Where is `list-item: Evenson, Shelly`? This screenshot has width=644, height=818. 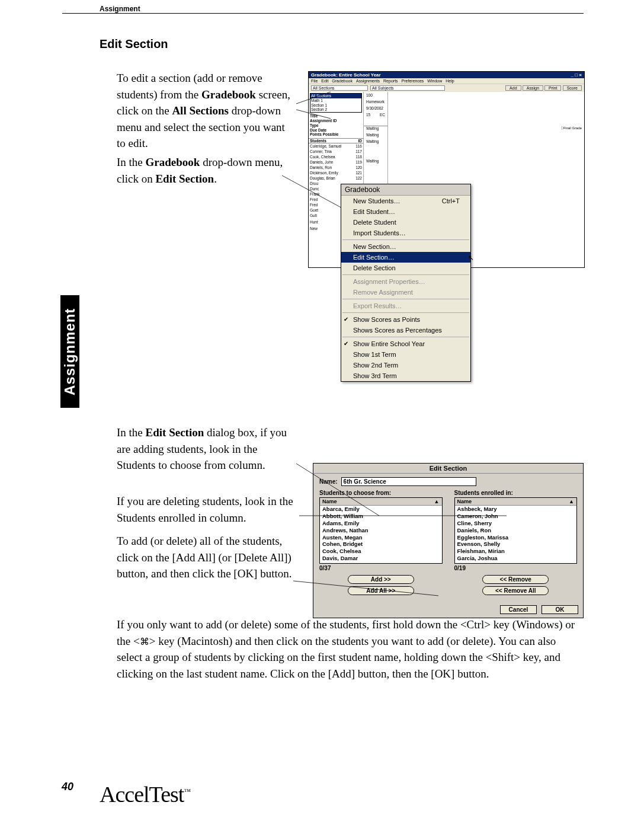
list-item: Evenson, Shelly is located at coordinates (516, 544).